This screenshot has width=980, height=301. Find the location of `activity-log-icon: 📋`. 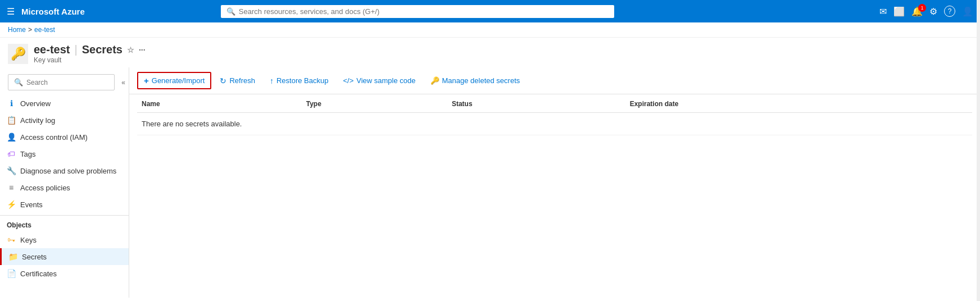

activity-log-icon: 📋 is located at coordinates (11, 120).